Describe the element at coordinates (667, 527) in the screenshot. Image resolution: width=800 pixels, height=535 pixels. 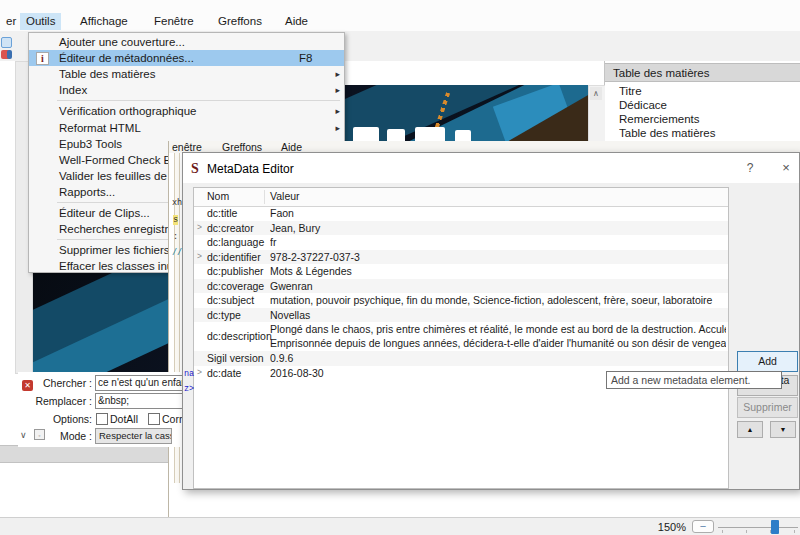
I see `zoom-level: 150%` at that location.